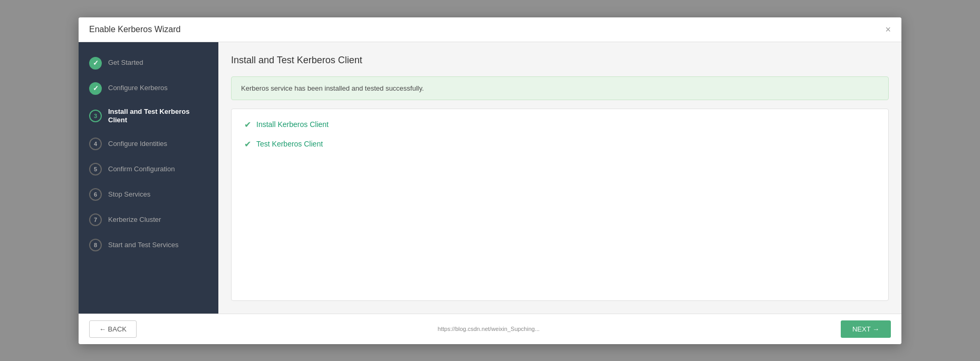 The height and width of the screenshot is (361, 980). What do you see at coordinates (292, 124) in the screenshot?
I see `step-label-1: Install Kerberos Client` at bounding box center [292, 124].